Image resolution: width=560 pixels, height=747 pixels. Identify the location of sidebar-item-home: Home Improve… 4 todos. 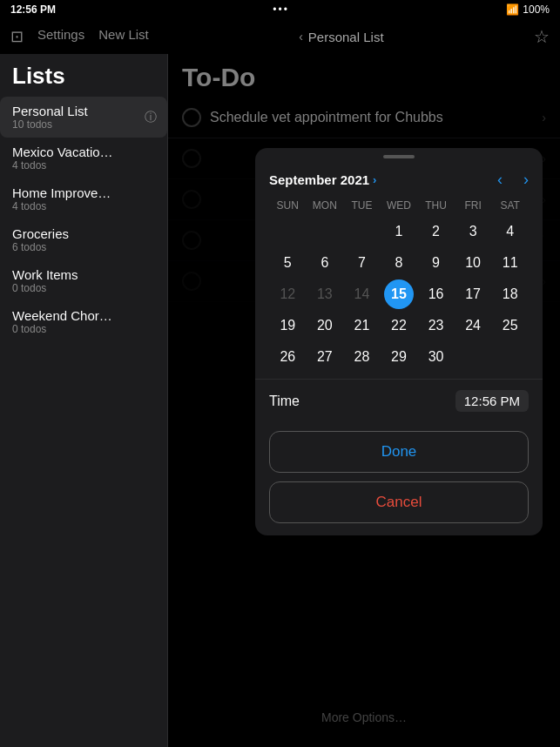
(84, 199).